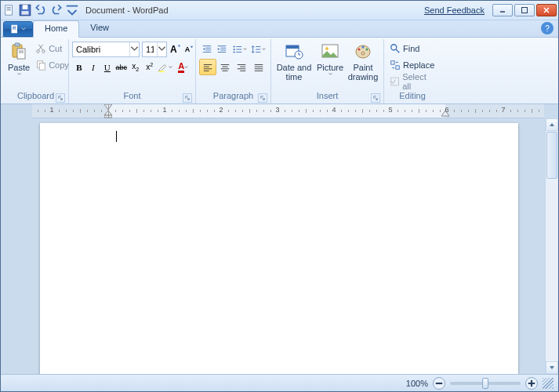  I want to click on select-all-label: Select all, so click(419, 82).